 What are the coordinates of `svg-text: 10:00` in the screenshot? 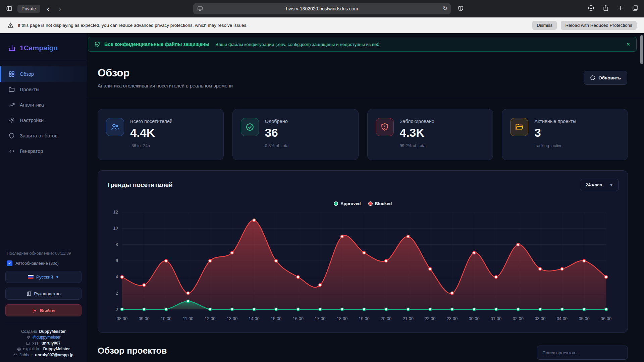 It's located at (166, 318).